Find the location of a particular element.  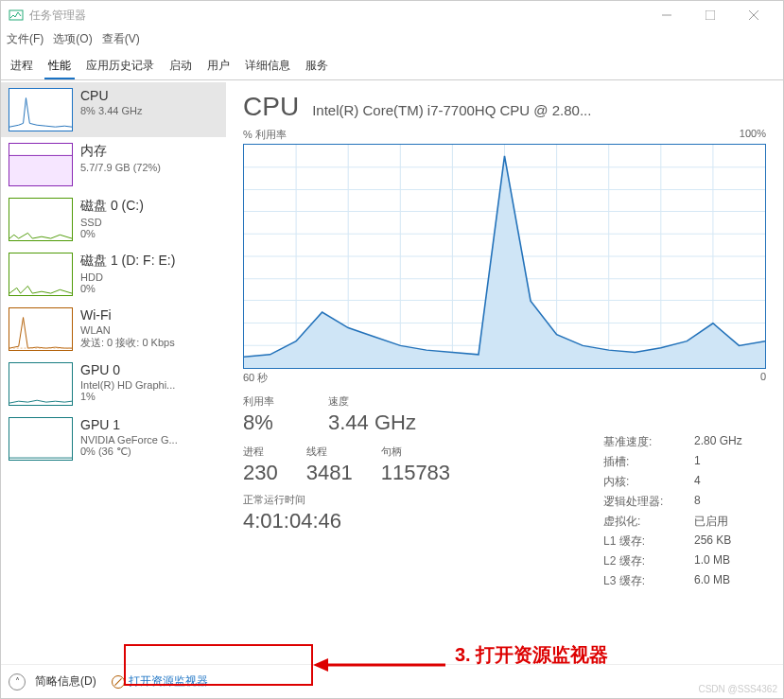

menu-file: 文件(F) is located at coordinates (25, 40).